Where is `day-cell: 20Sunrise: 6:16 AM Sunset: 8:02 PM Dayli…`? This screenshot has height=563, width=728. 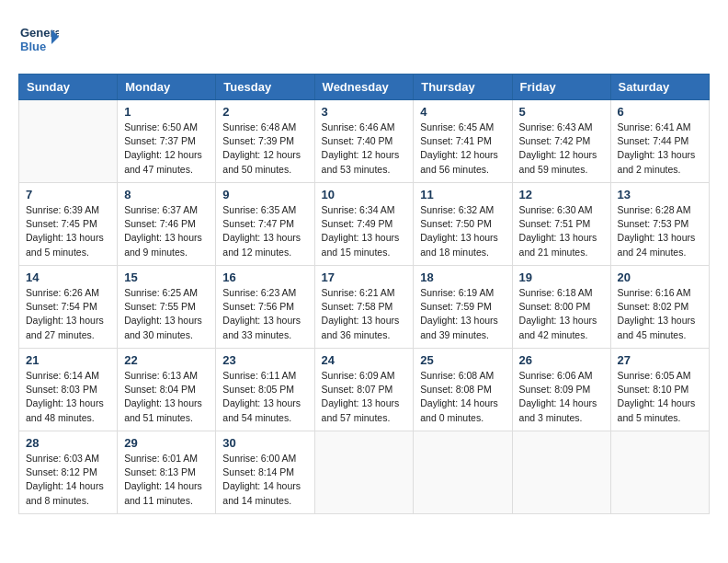 day-cell: 20Sunrise: 6:16 AM Sunset: 8:02 PM Dayli… is located at coordinates (660, 307).